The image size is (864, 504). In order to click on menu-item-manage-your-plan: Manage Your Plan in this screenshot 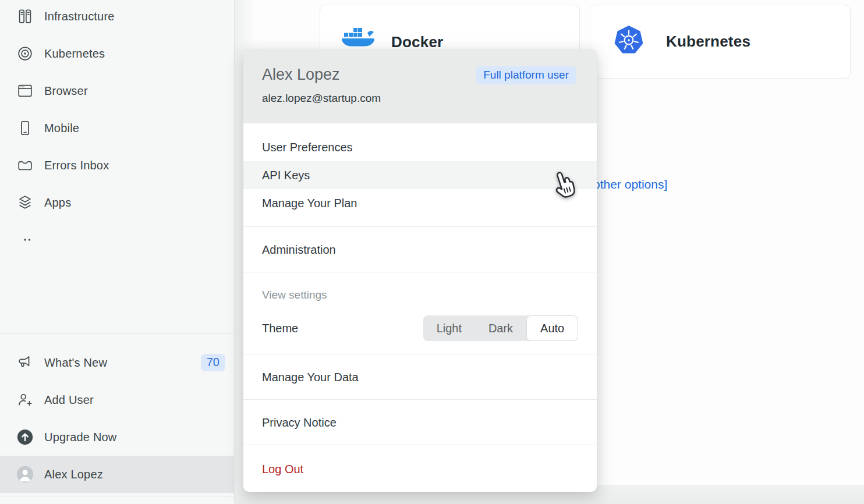, I will do `click(420, 203)`.